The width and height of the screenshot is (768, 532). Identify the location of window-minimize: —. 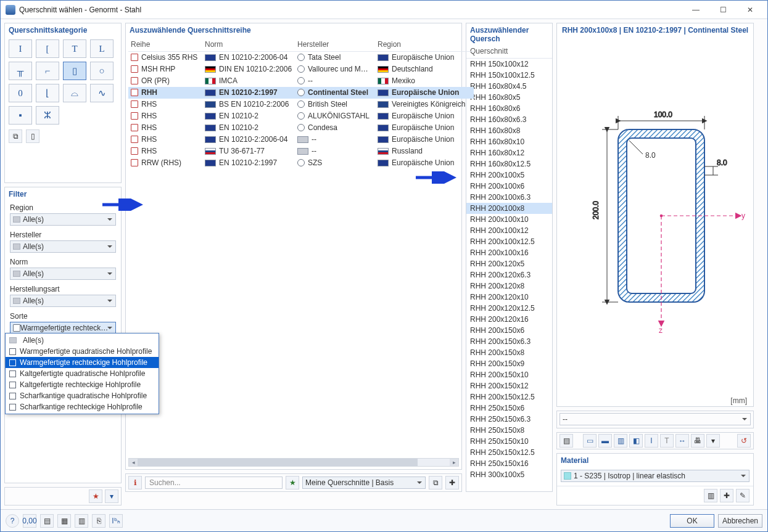
(696, 10).